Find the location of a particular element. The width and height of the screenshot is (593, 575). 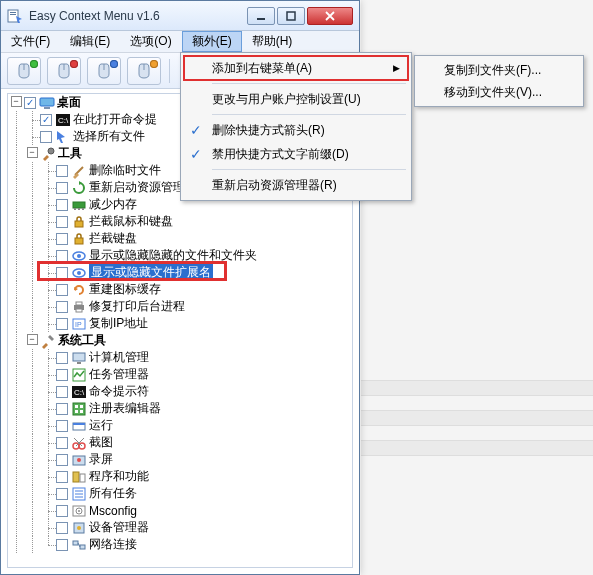

tree-row: 拦截键盘 is located at coordinates (180, 238).